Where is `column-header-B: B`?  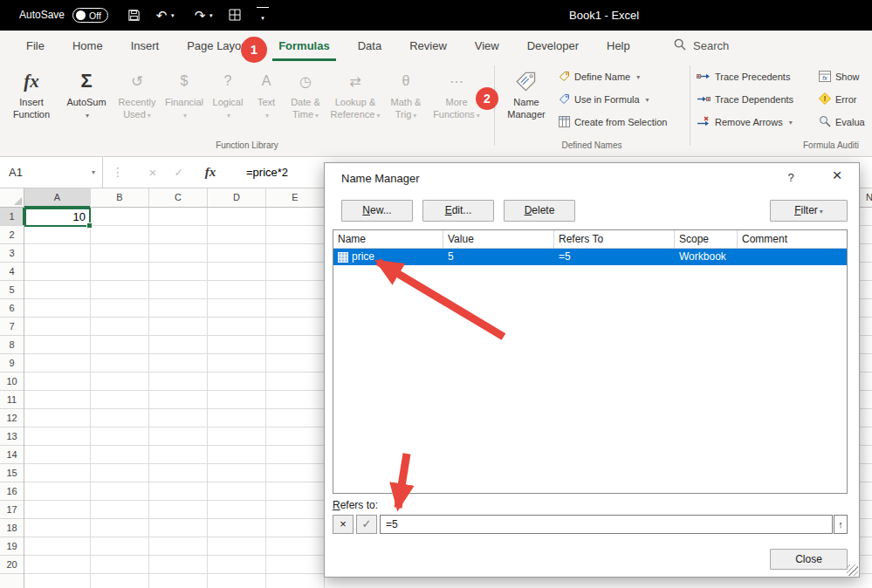
column-header-B: B is located at coordinates (120, 197).